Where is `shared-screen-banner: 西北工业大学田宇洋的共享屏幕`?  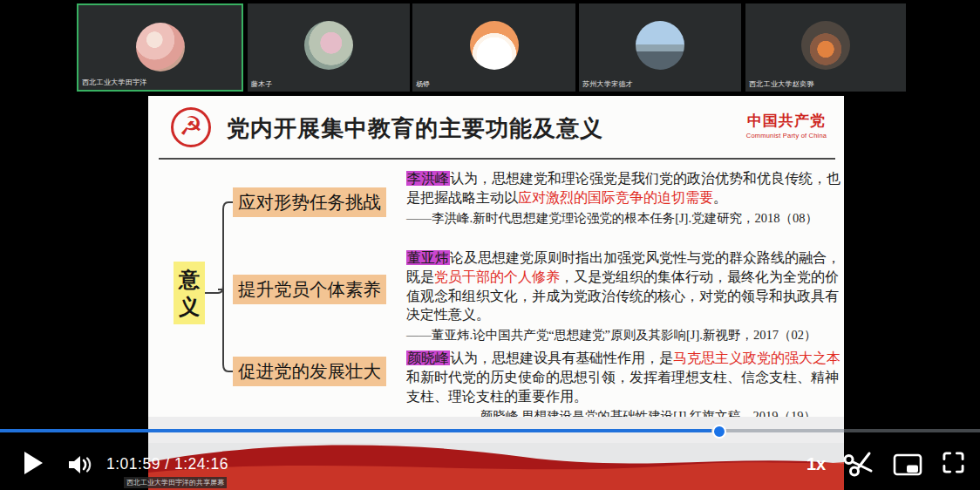
shared-screen-banner: 西北工业大学田宇洋的共享屏幕 is located at coordinates (175, 483).